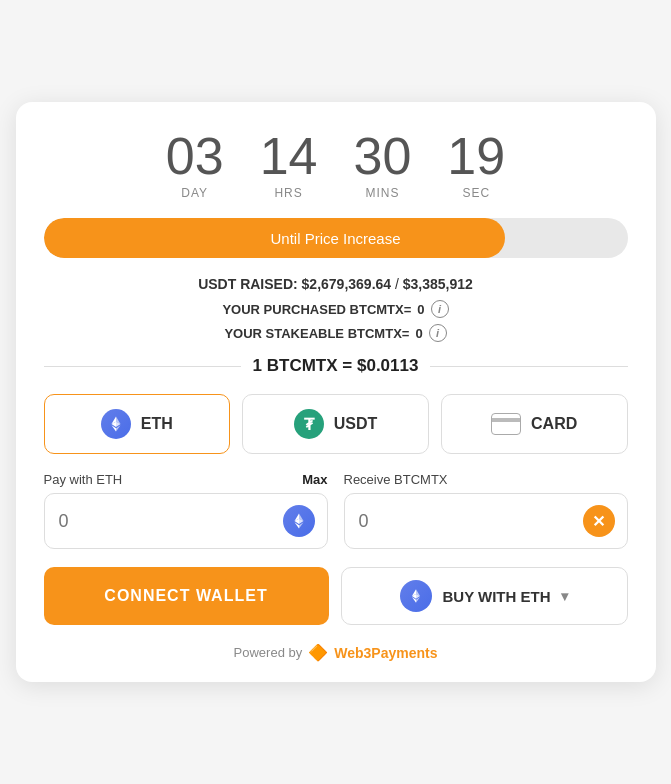  I want to click on receive-input, so click(466, 522).